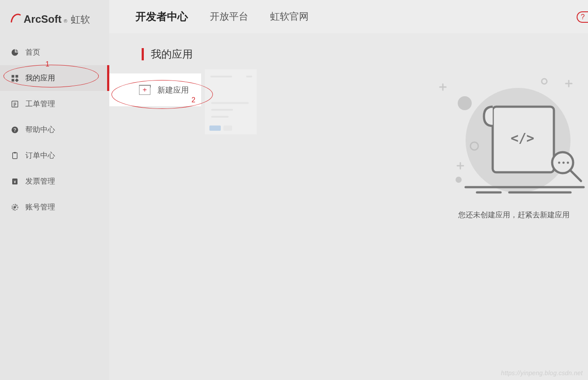 This screenshot has width=588, height=380. What do you see at coordinates (229, 17) in the screenshot?
I see `tab-open-platform: 开放平台` at bounding box center [229, 17].